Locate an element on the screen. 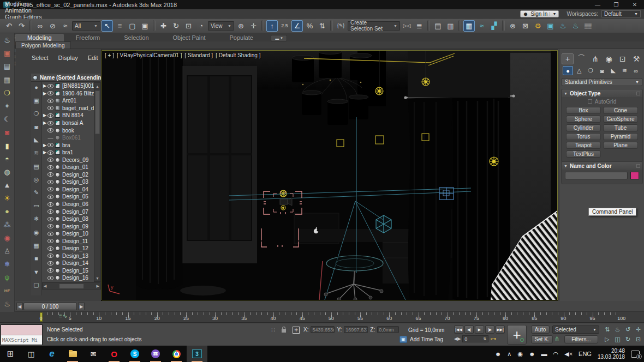  list-item: ▶ Design_16 is located at coordinates (68, 278).